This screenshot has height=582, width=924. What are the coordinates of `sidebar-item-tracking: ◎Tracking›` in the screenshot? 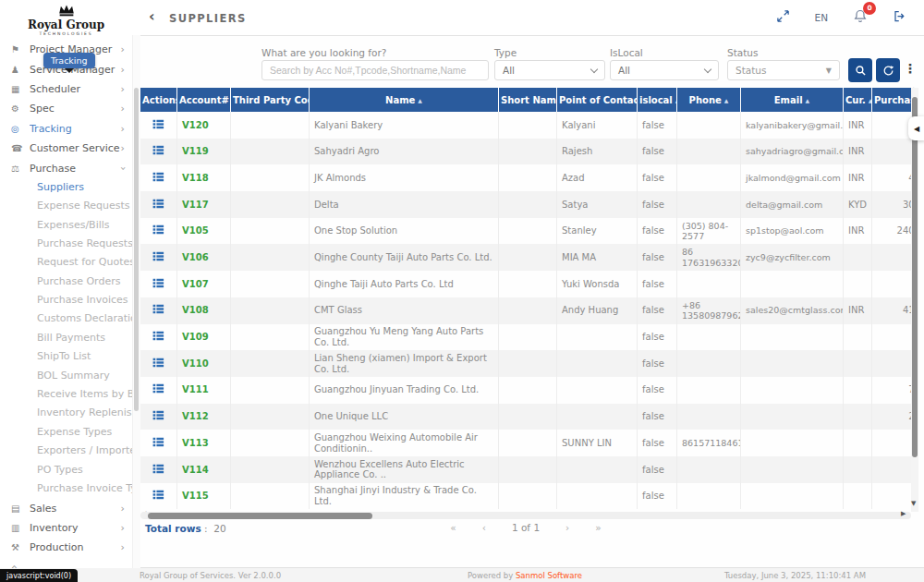 It's located at (67, 129).